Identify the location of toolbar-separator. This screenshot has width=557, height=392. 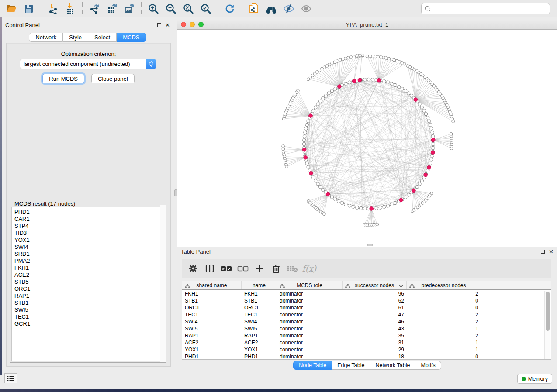
(82, 9).